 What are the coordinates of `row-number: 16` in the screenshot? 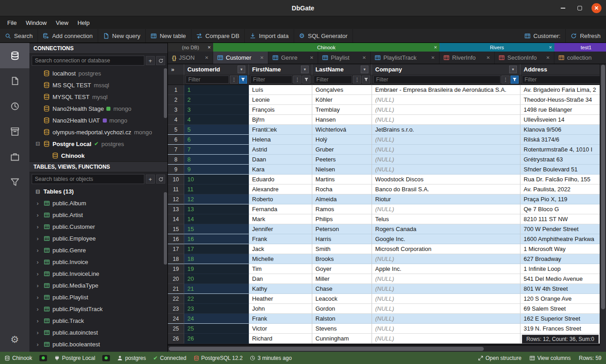 It's located at (176, 239).